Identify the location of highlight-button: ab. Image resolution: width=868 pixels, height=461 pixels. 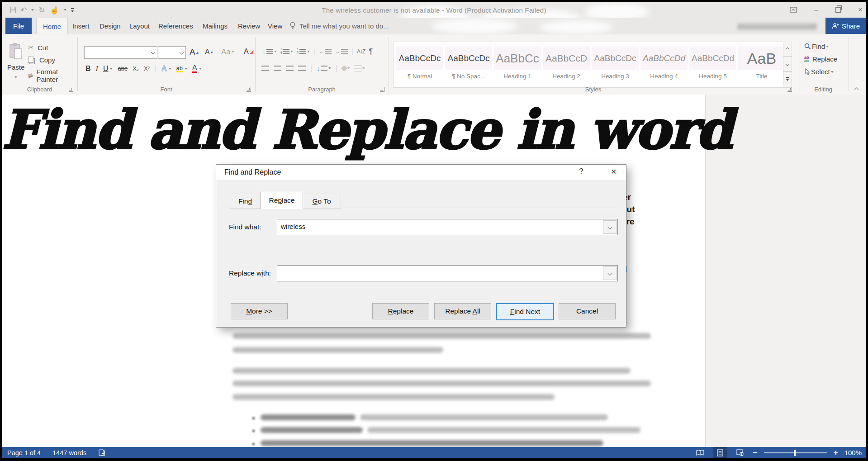
(180, 69).